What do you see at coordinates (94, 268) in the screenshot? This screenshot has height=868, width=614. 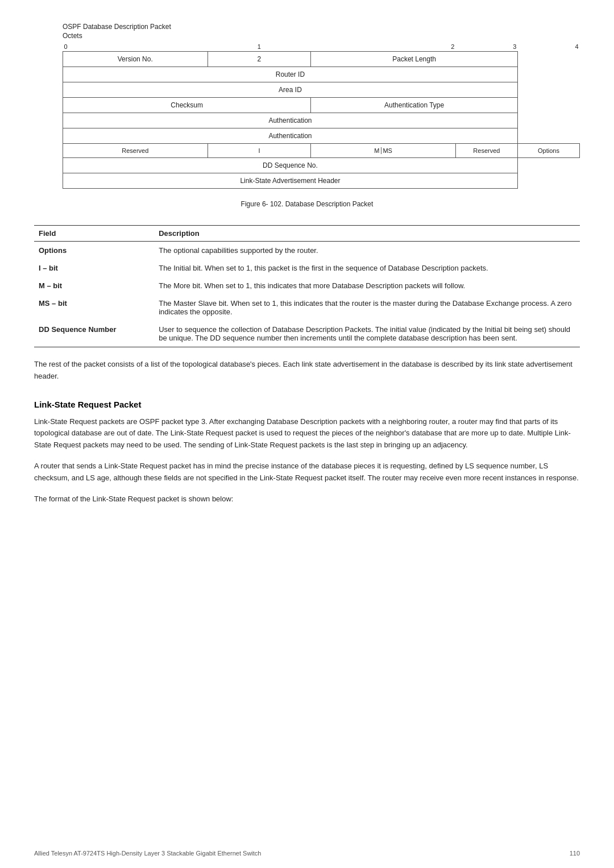 I see `field-name-cell: I – bit` at bounding box center [94, 268].